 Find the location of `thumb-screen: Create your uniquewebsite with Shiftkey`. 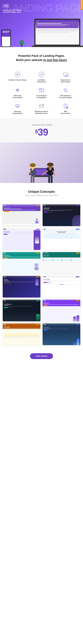

thumb-screen: Create your uniquewebsite with Shiftkey is located at coordinates (62, 287).